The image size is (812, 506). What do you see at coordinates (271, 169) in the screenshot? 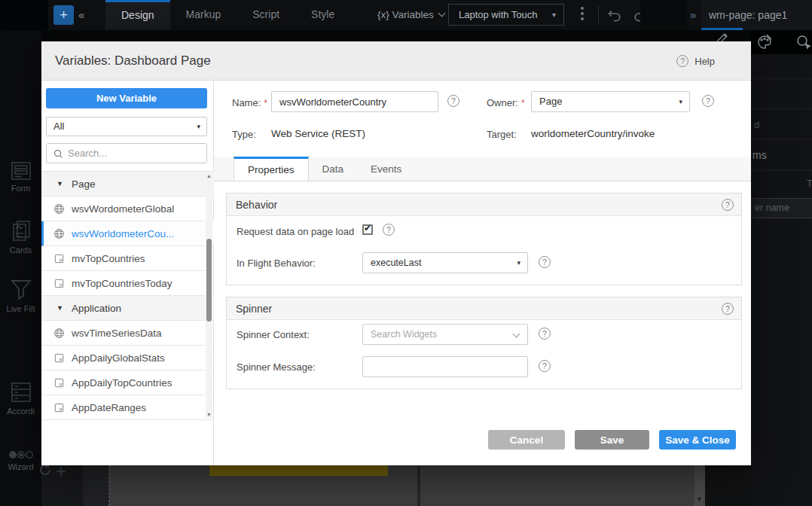
I see `tab-properties: Properties` at bounding box center [271, 169].